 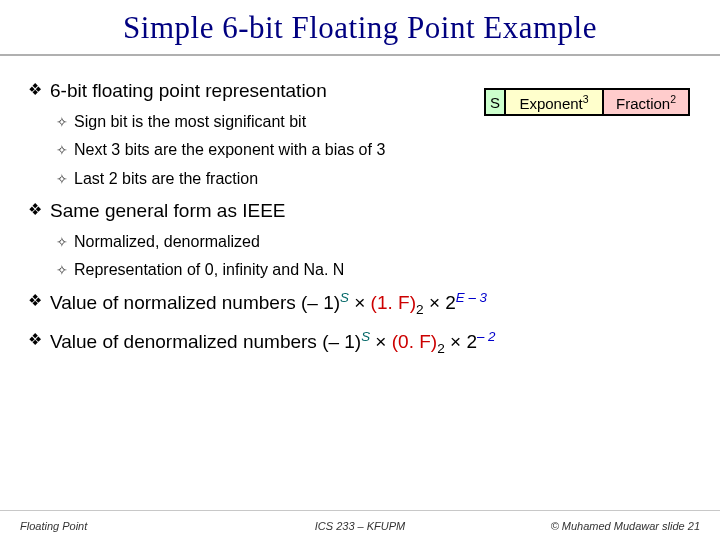 What do you see at coordinates (360, 525) in the screenshot?
I see `footer: Floating Point ICS 233 – KFUPM © Muhamed…` at bounding box center [360, 525].